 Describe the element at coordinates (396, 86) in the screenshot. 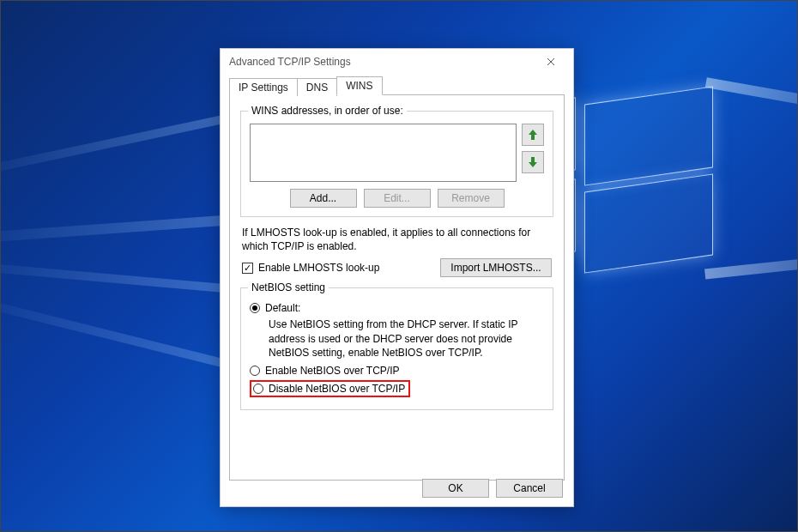

I see `tabstrip: IP Settings DNS WINS` at that location.